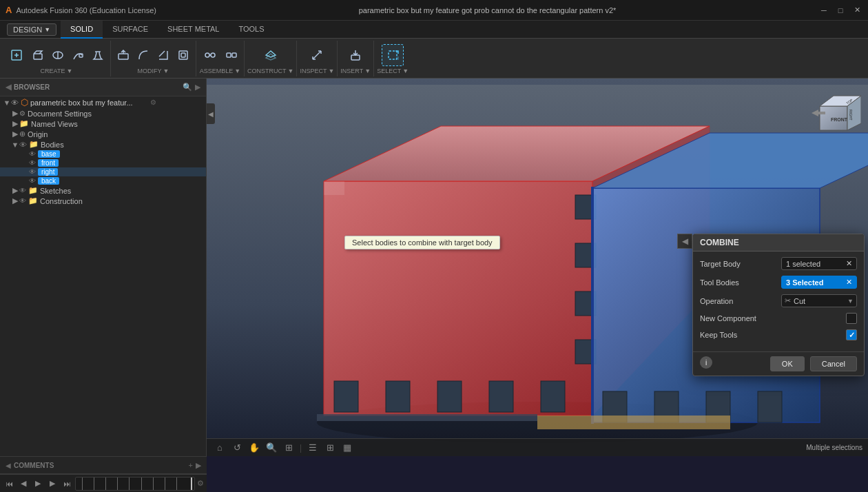  I want to click on browser-search-icon: 🔍, so click(187, 87).